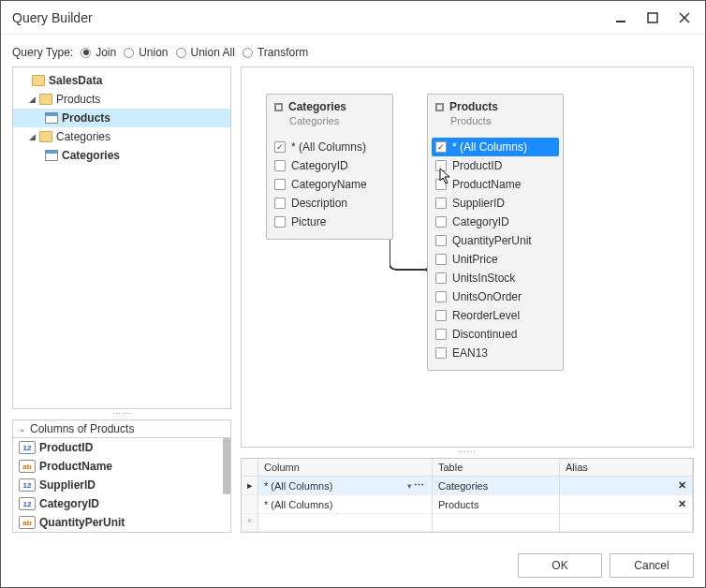  I want to click on col-checkbox: ProductName, so click(495, 184).